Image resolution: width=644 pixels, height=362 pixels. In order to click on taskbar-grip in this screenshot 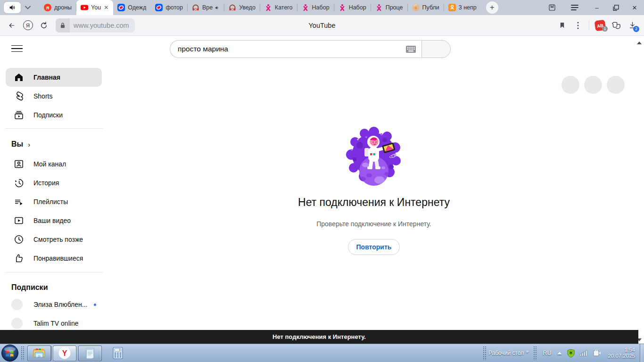, I will do `click(23, 353)`.